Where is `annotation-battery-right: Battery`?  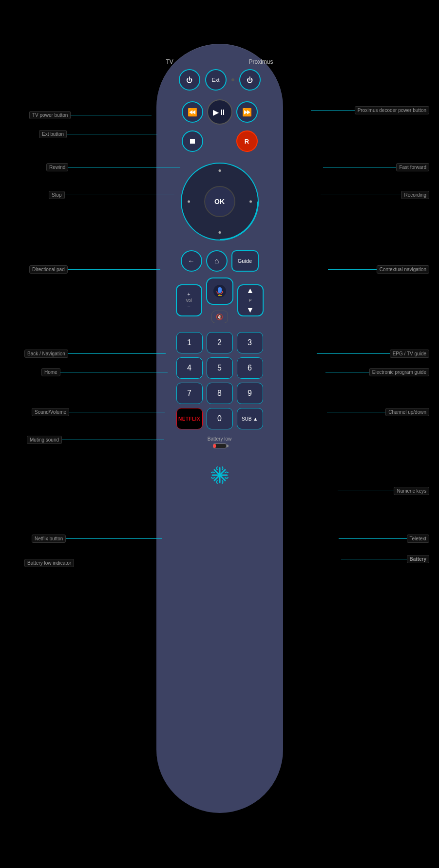
annotation-battery-right: Battery is located at coordinates (385, 559).